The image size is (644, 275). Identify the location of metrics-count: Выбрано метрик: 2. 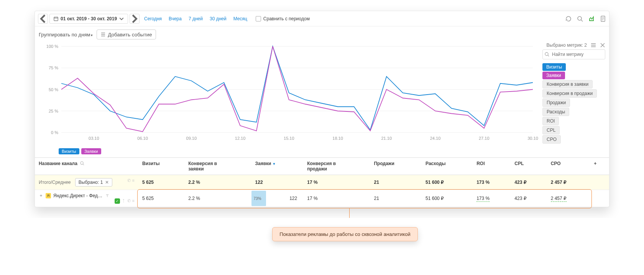
(567, 45).